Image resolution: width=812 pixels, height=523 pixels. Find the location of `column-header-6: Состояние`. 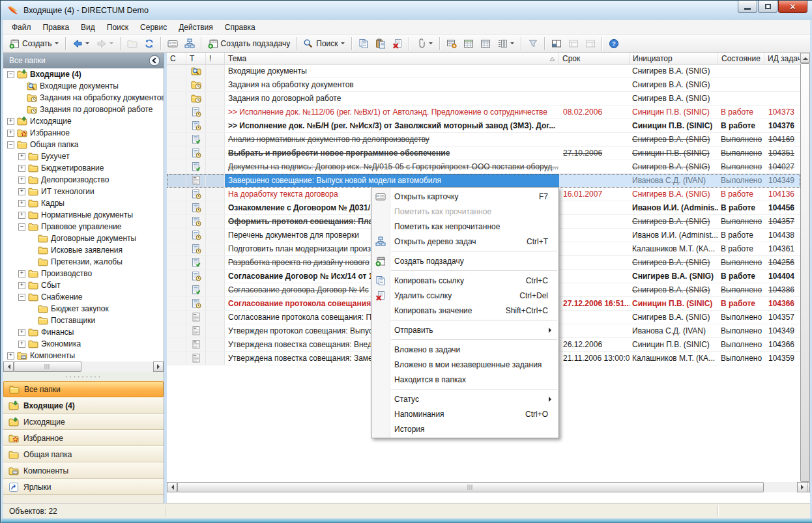

column-header-6: Состояние is located at coordinates (742, 59).